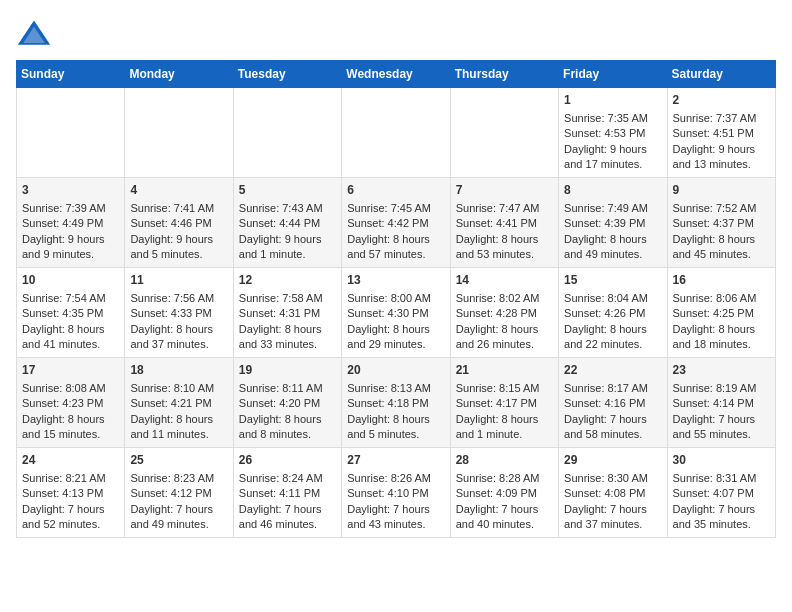  I want to click on sunrise-text: Sunrise: 8:06 AM, so click(722, 298).